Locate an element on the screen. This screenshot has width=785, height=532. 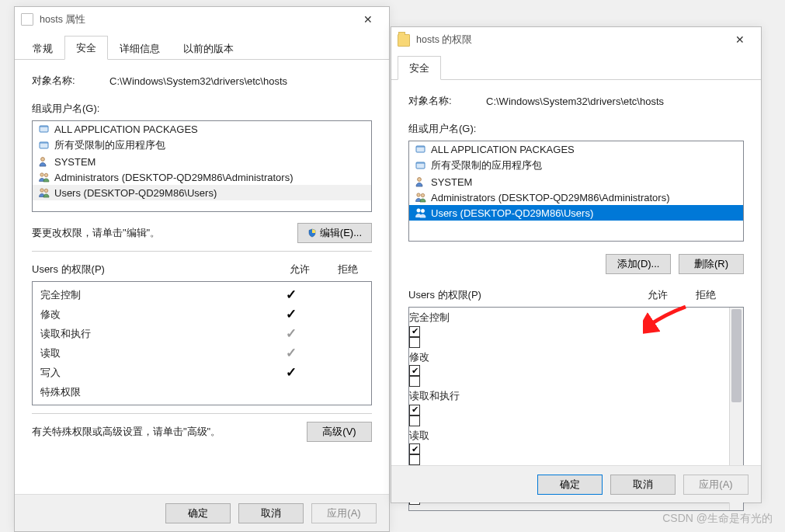
window-title: hosts 属性 is located at coordinates (196, 20).